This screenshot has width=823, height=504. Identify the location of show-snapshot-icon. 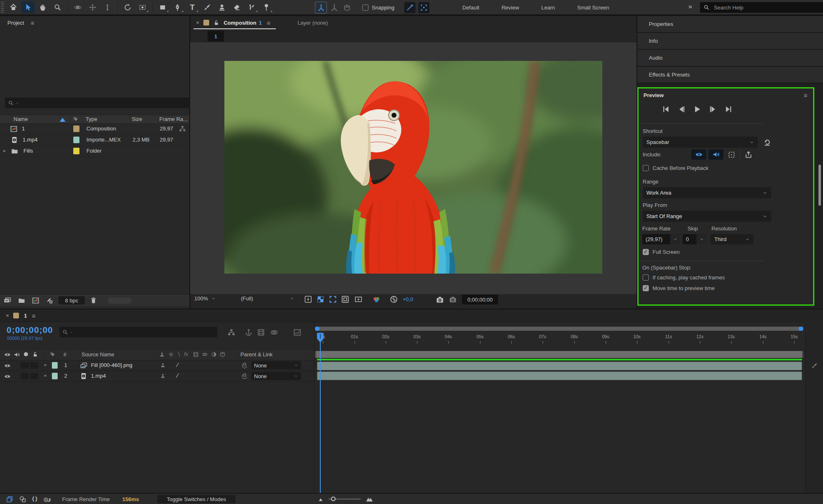
(453, 300).